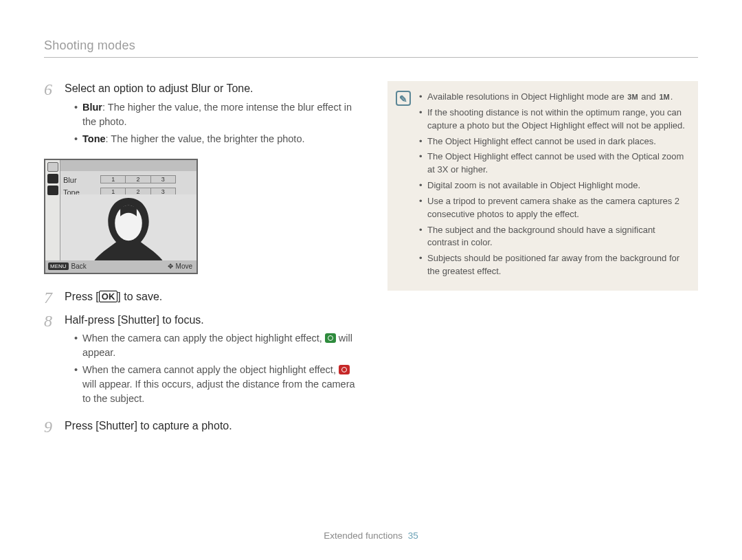 The height and width of the screenshot is (560, 742). What do you see at coordinates (217, 115) in the screenshot?
I see `list-item: Blur: The higher the value, the more int…` at bounding box center [217, 115].